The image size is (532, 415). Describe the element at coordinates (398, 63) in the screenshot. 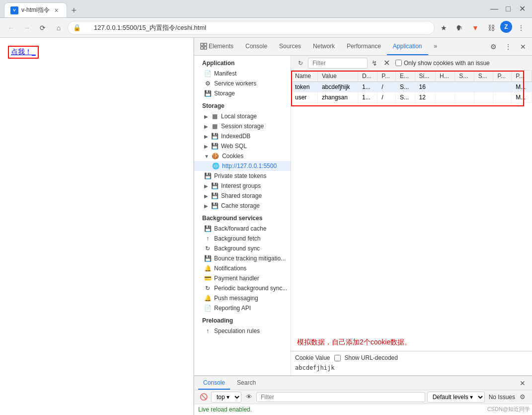

I see `only-issues-checkbox` at that location.